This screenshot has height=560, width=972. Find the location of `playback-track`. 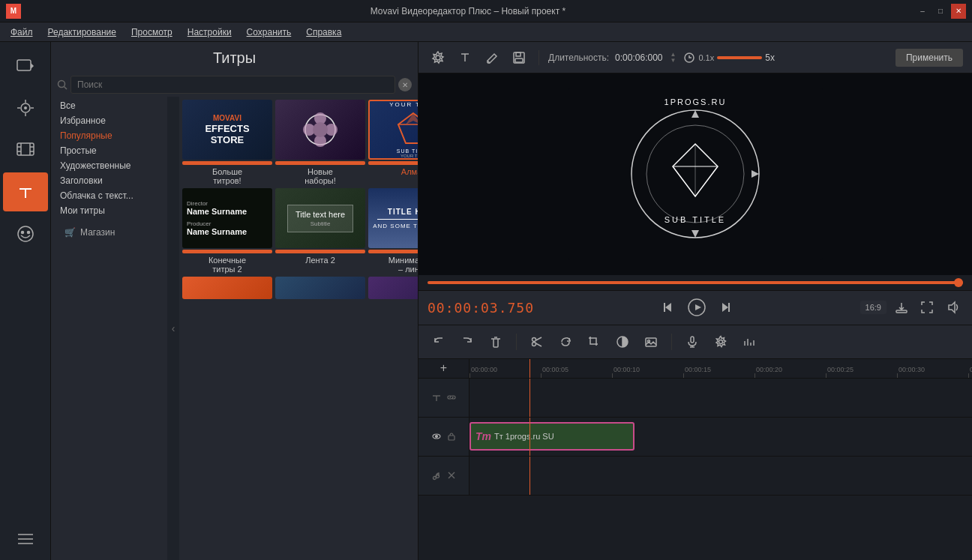

playback-track is located at coordinates (695, 283).